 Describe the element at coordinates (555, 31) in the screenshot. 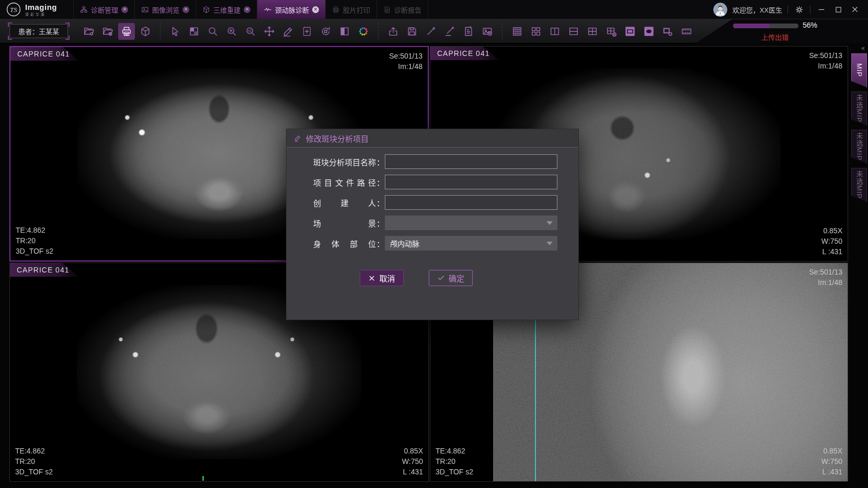

I see `split-columns-button` at that location.